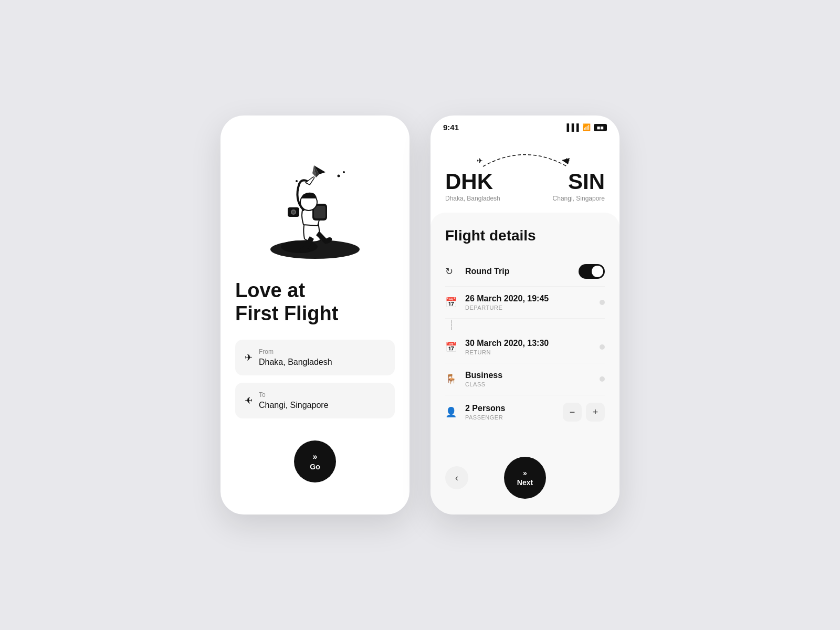  What do you see at coordinates (452, 347) in the screenshot?
I see `return-icon: 📅` at bounding box center [452, 347].